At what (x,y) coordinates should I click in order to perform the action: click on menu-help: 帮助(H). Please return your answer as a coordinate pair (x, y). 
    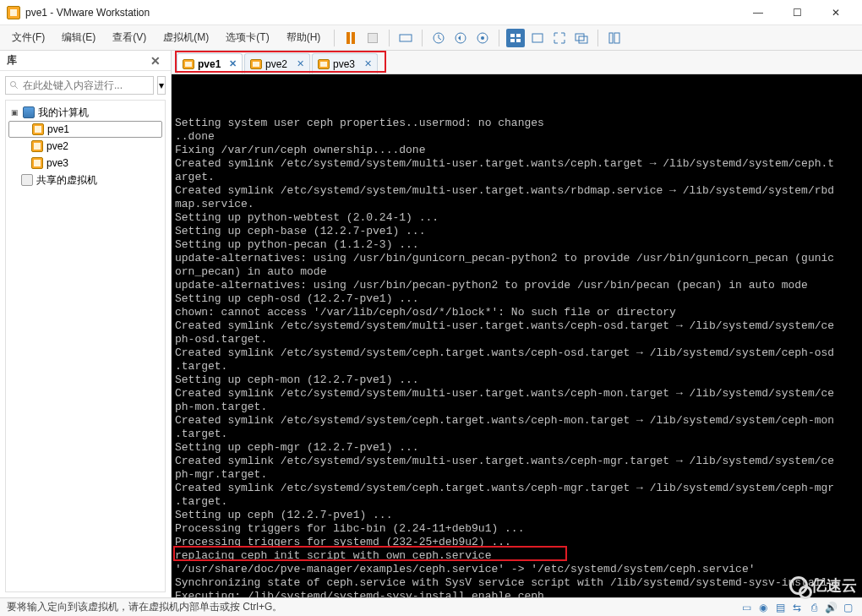
    Looking at the image, I should click on (304, 37).